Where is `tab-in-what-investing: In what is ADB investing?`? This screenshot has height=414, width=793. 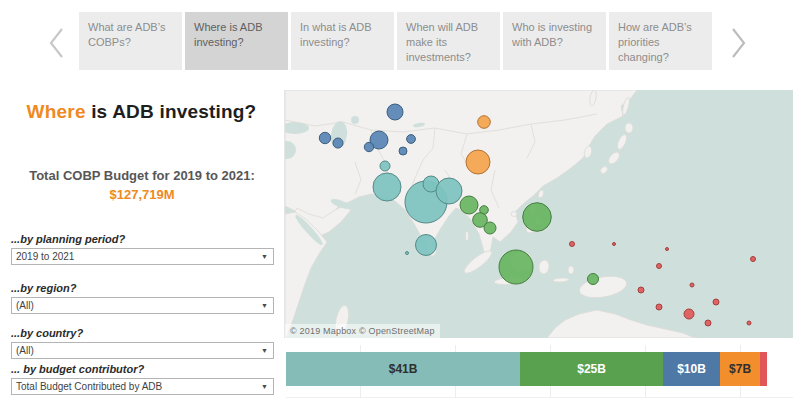
tab-in-what-investing: In what is ADB investing? is located at coordinates (342, 41).